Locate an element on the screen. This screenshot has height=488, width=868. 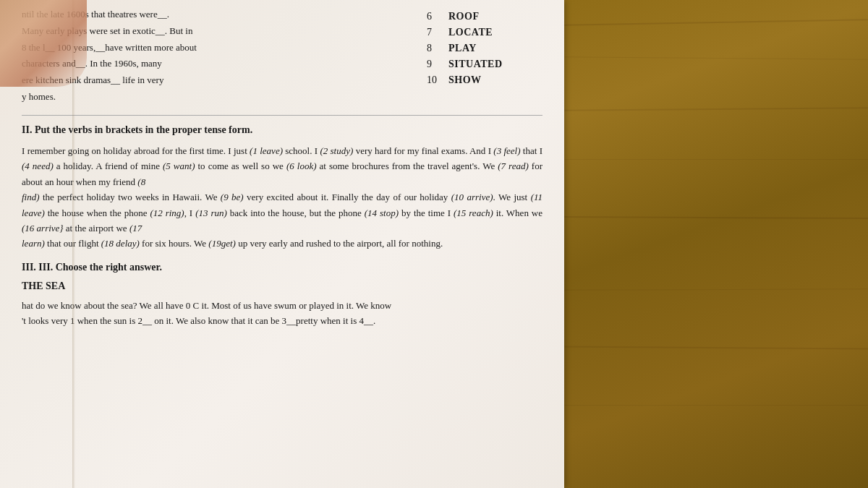
verb-7: (7 read) is located at coordinates (514, 166).